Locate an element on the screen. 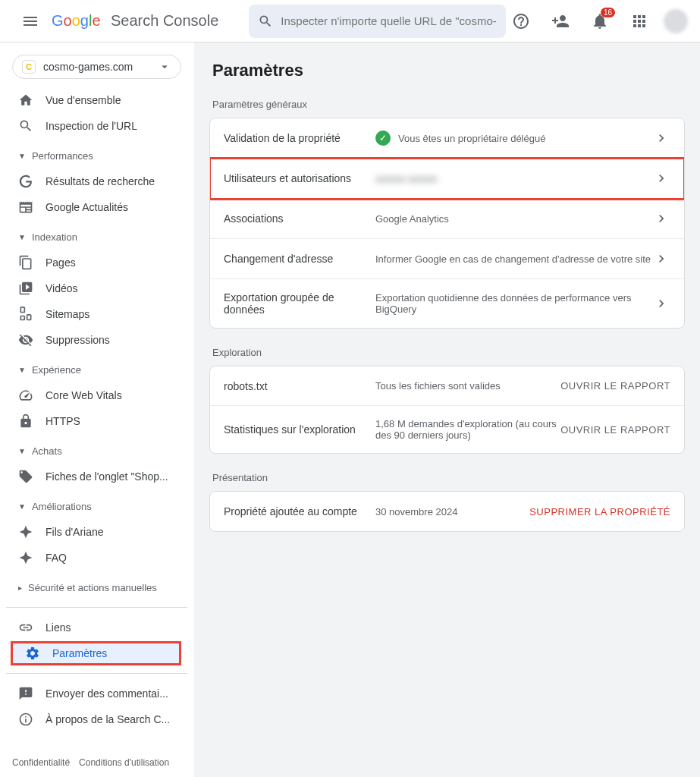  row-ownership: Validation de la propriété ✓ Vous êtes u… is located at coordinates (447, 138).